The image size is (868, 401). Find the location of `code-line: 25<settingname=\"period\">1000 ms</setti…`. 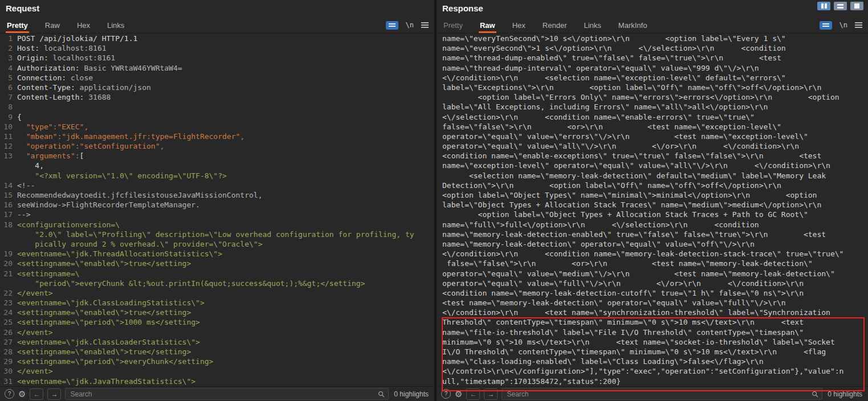

code-line: 25<settingname=\"period\">1000 ms</setti… is located at coordinates (217, 322).